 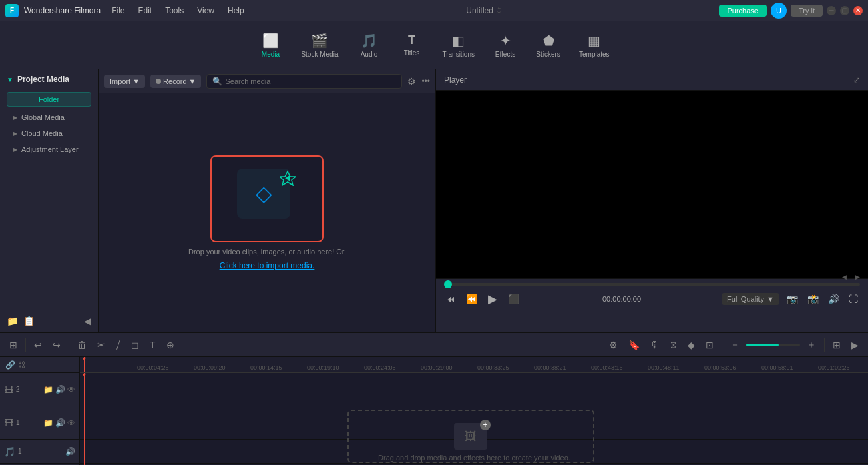 I want to click on menu-edit: Edit, so click(x=146, y=11).